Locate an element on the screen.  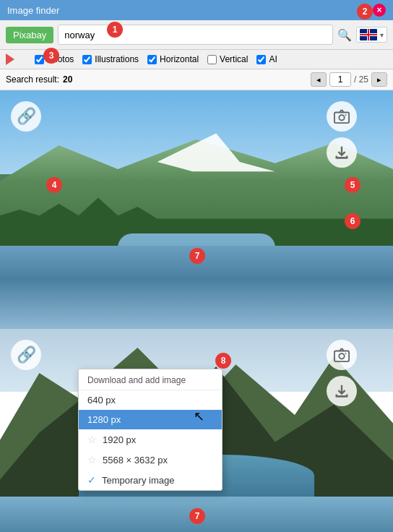
dropdown-label-1280: 1280 px is located at coordinates (104, 419).